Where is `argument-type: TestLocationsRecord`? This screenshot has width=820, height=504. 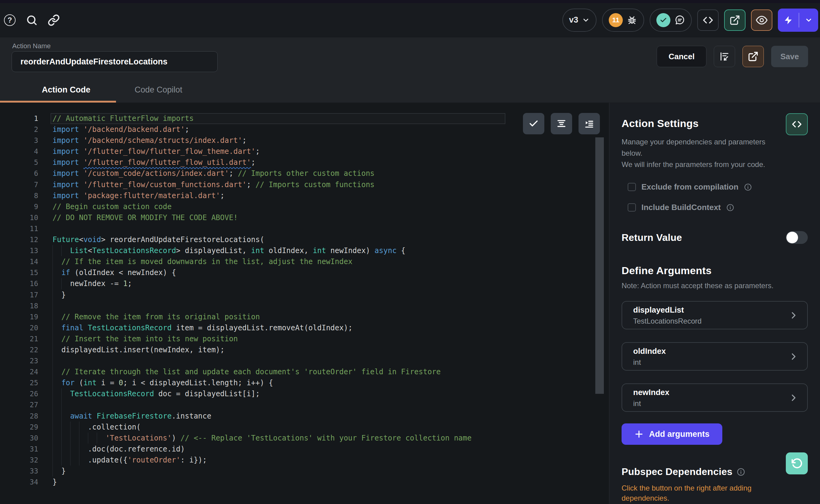 argument-type: TestLocationsRecord is located at coordinates (667, 321).